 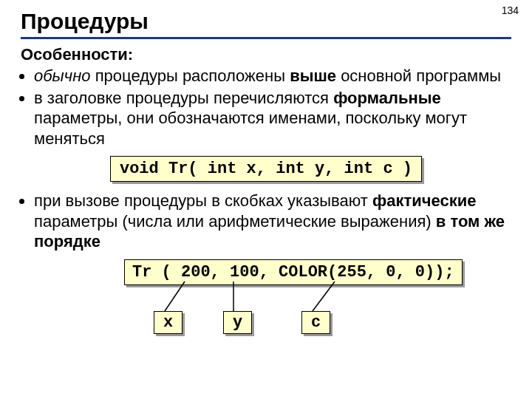 I want to click on bullet-1-bold: выше, so click(x=313, y=75).